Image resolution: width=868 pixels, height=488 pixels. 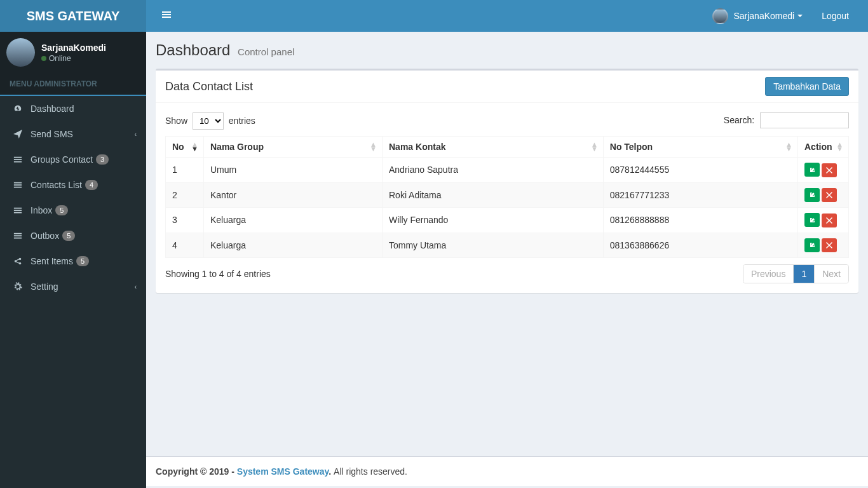 What do you see at coordinates (74, 261) in the screenshot?
I see `sidebar-item-sent-items: Sent Items5` at bounding box center [74, 261].